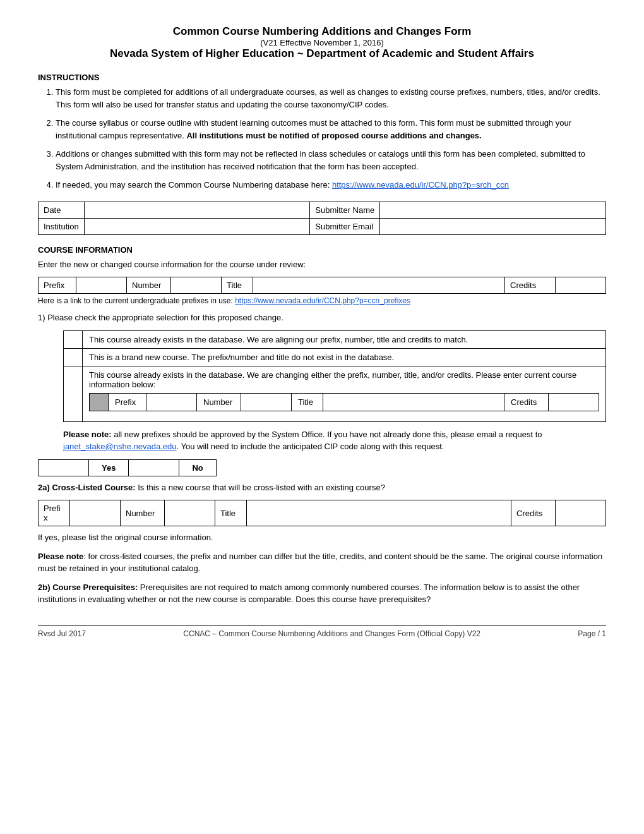 This screenshot has height=834, width=644. I want to click on cl-prefix-value, so click(95, 513).